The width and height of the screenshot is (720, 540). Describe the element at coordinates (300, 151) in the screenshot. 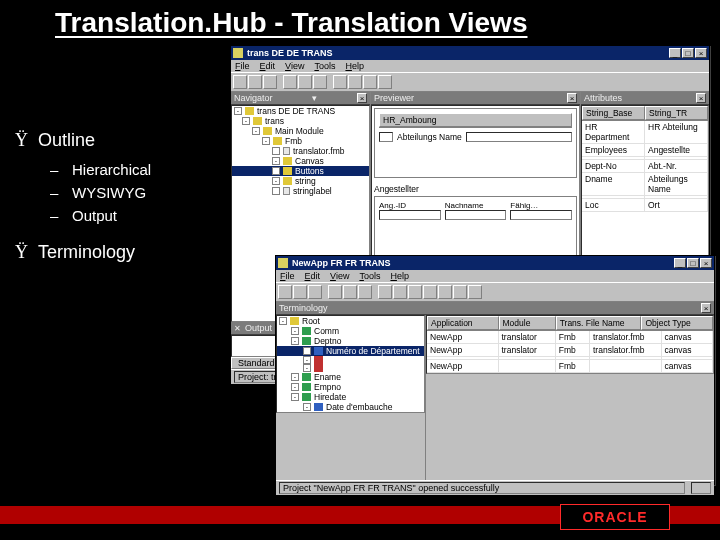

I see `tree-row: translator.fmb` at that location.